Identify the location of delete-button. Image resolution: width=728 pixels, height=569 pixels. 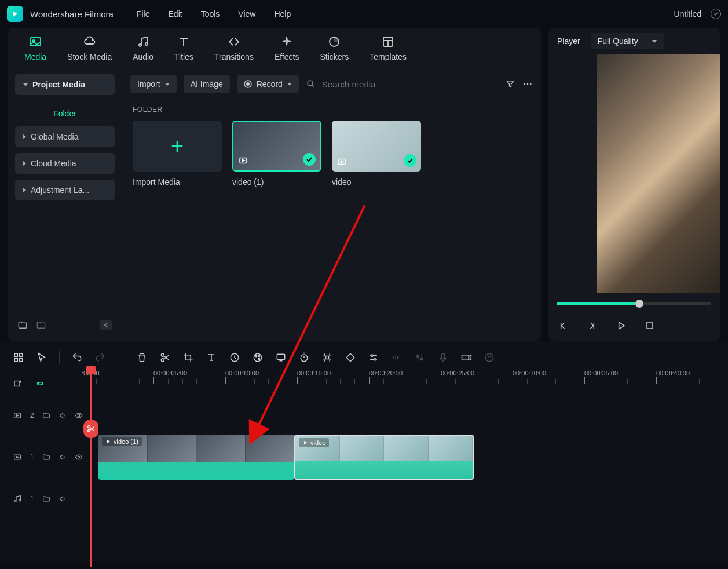
(142, 358).